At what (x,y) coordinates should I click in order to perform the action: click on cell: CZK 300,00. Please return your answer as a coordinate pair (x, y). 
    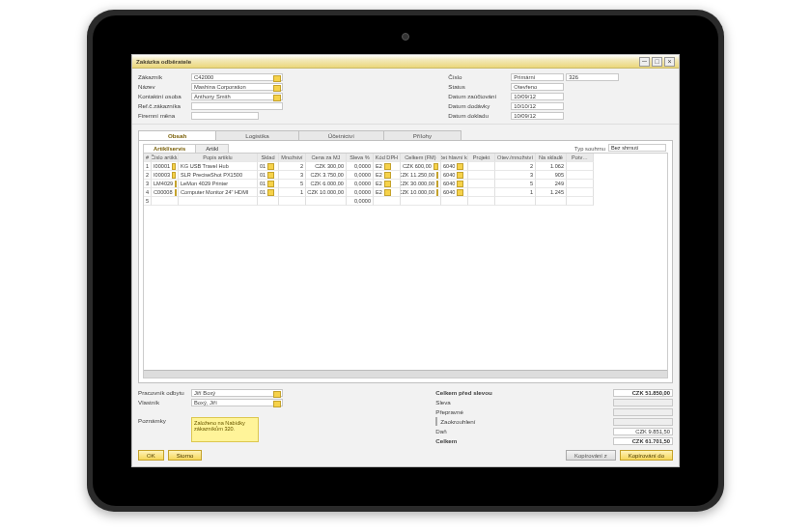
    Looking at the image, I should click on (326, 166).